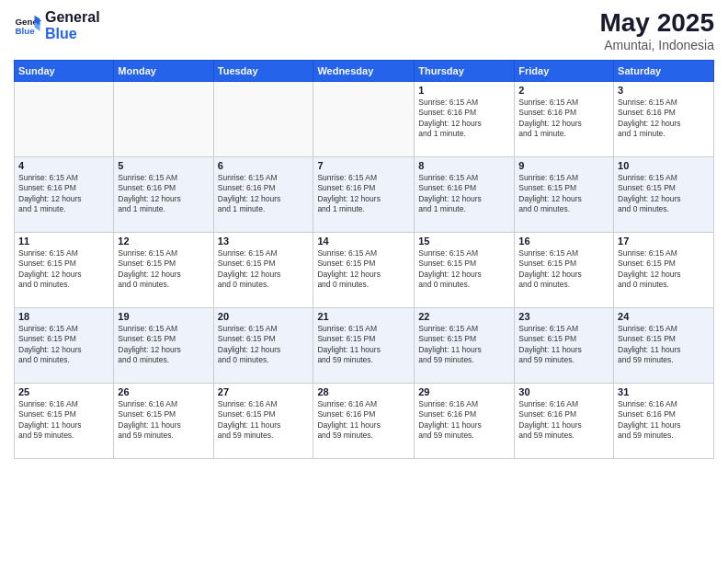 The image size is (728, 563). Describe the element at coordinates (26, 31) in the screenshot. I see `svg-text: Blue` at that location.